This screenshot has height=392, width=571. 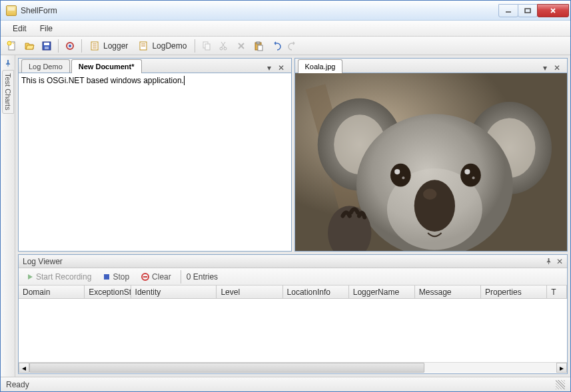 I want to click on redo-button, so click(x=293, y=46).